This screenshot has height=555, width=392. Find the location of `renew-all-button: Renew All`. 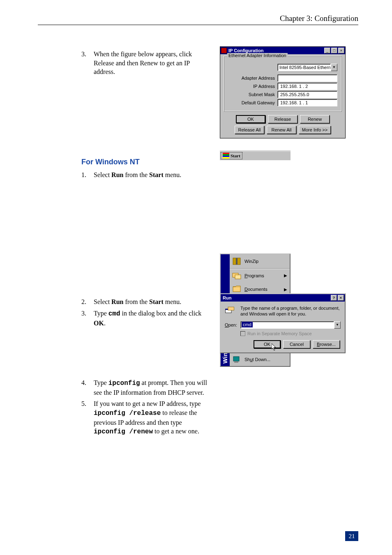

renew-all-button: Renew All is located at coordinates (281, 130).